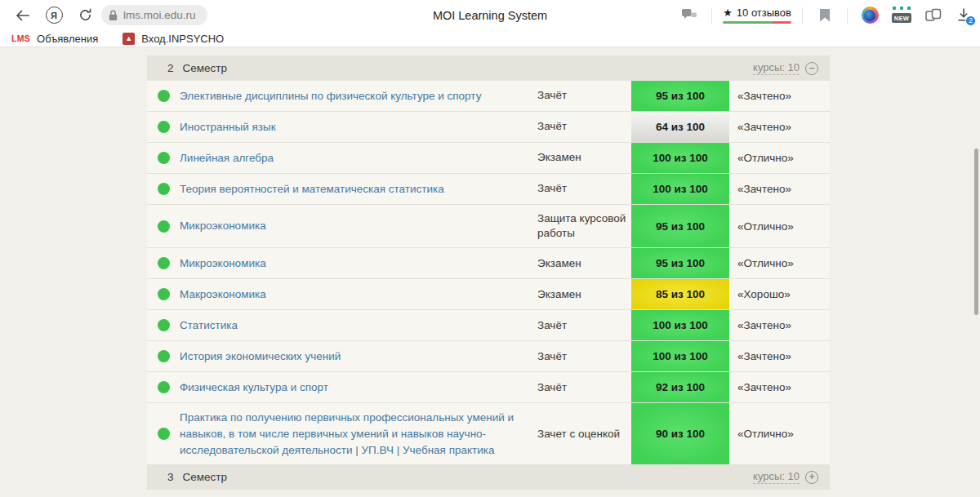 The height and width of the screenshot is (497, 980). What do you see at coordinates (870, 16) in the screenshot?
I see `extension-ball-core` at bounding box center [870, 16].